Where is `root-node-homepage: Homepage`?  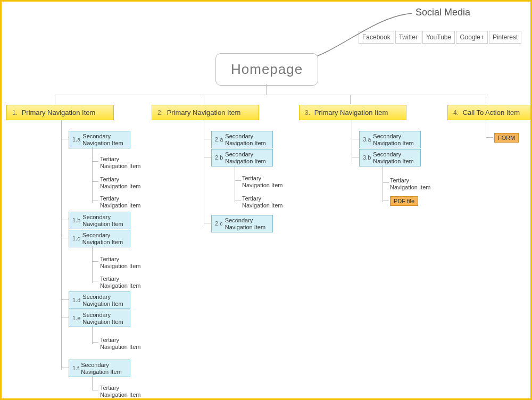
root-node-homepage: Homepage is located at coordinates (267, 69).